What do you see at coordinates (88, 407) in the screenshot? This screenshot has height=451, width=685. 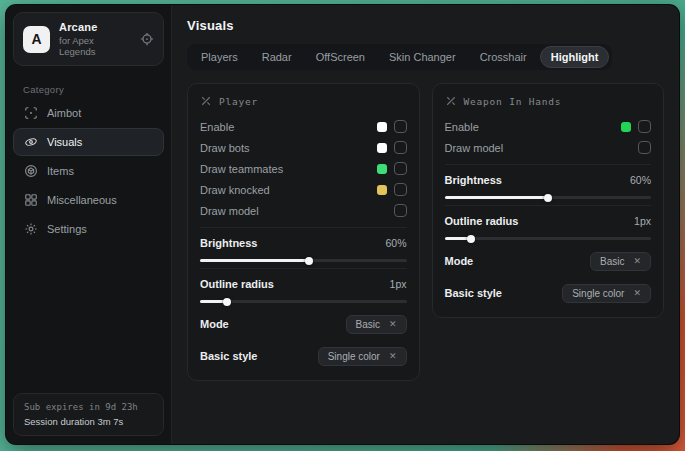 I see `sub-expiry-text: Sub expires in 9d 23h` at bounding box center [88, 407].